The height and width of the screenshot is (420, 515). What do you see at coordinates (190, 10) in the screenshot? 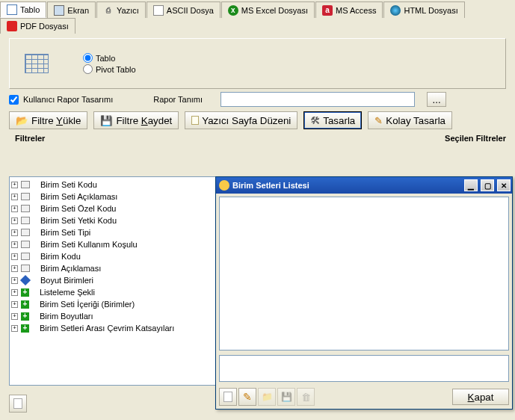
I see `tab-label: ASCII Dosya` at bounding box center [190, 10].